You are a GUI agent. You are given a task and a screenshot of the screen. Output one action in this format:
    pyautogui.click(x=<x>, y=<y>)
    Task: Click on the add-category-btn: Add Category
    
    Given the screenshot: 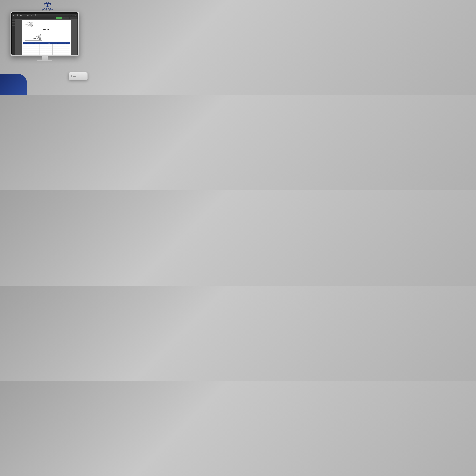 What is the action you would take?
    pyautogui.click(x=21, y=18)
    